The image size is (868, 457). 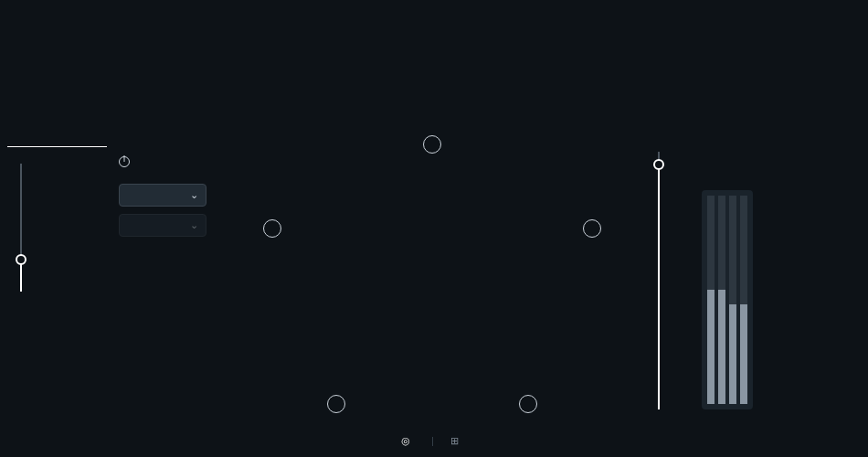 I want to click on gate-knob, so click(x=681, y=315).